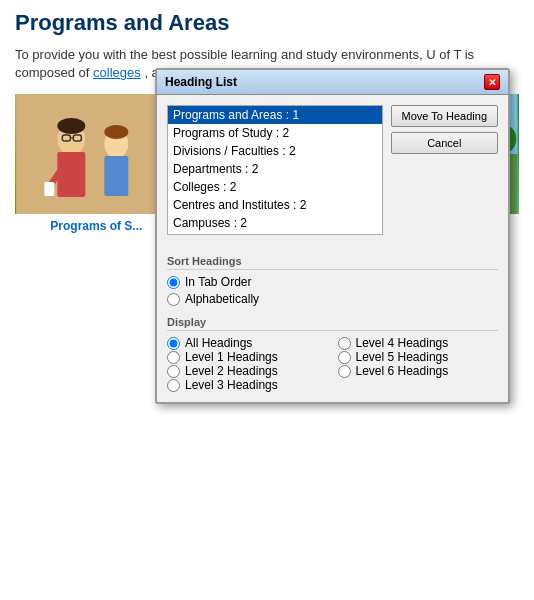 The width and height of the screenshot is (534, 600). What do you see at coordinates (174, 344) in the screenshot?
I see `display-all-radio` at bounding box center [174, 344].